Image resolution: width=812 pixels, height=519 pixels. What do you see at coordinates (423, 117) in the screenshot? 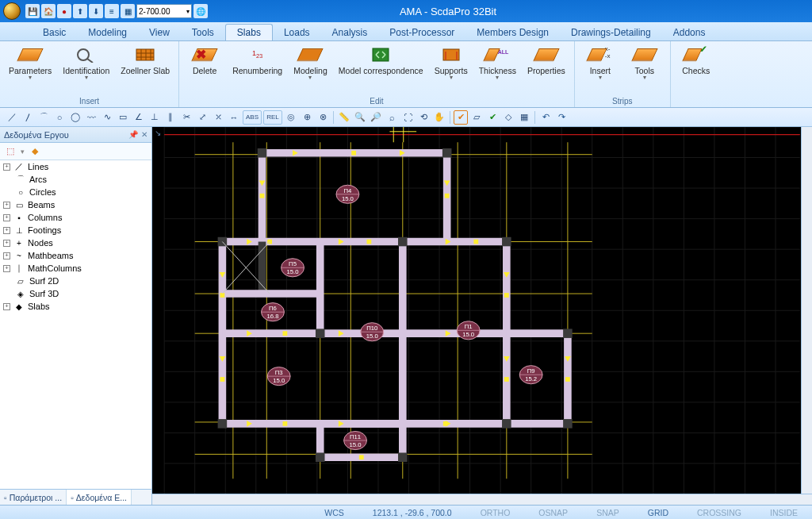
I see `zoom-prev-icon: ⟲` at bounding box center [423, 117].